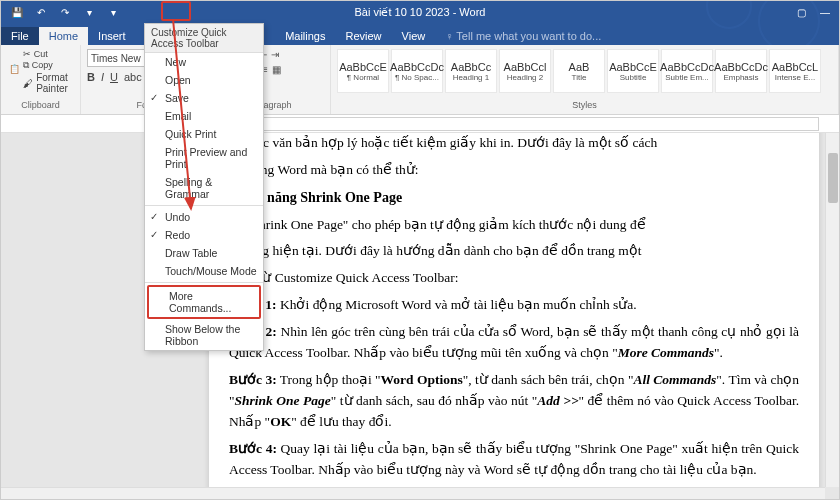  I want to click on tab-insert: Insert, so click(112, 36).